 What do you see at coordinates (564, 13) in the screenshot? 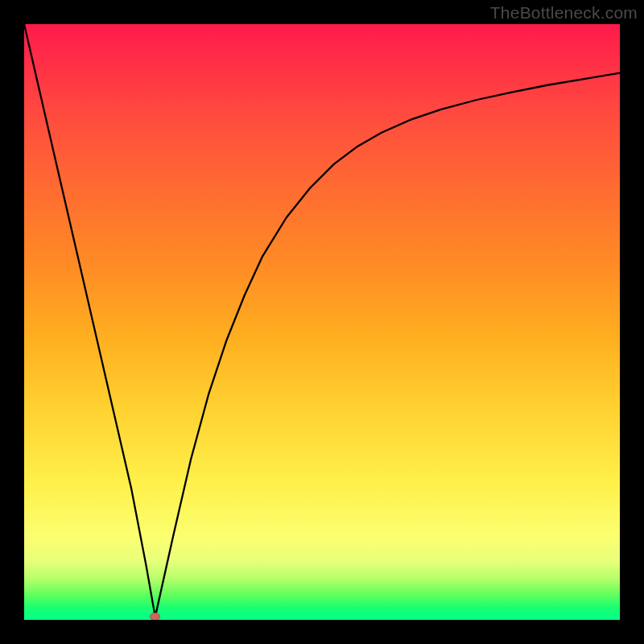
I see `watermark-label: TheBottleneck.com` at bounding box center [564, 13].